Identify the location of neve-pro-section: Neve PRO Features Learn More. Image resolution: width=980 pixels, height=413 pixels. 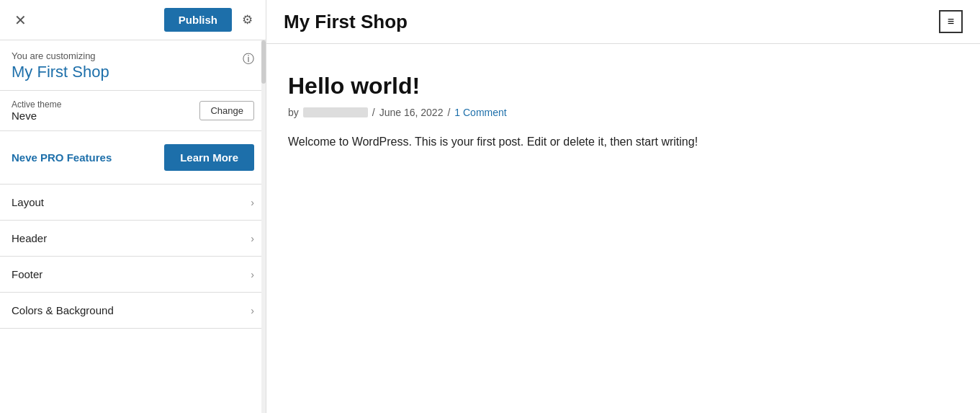
(132, 158).